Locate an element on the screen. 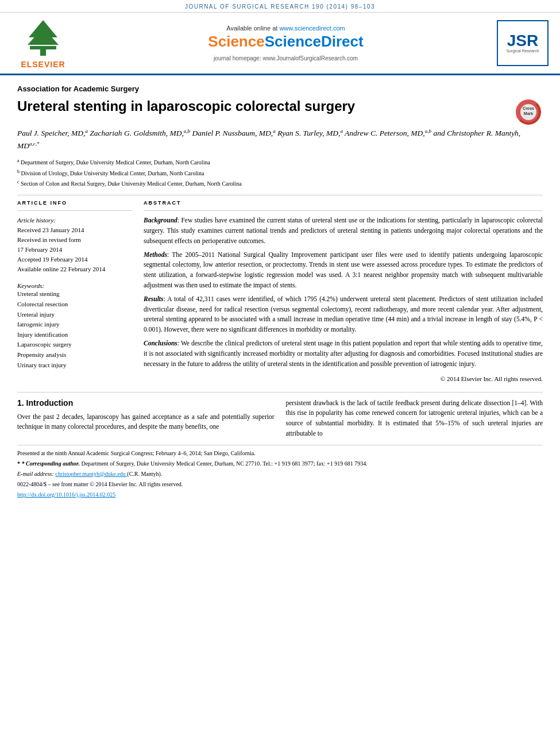 Image resolution: width=560 pixels, height=750 pixels. keyword-2: Colorectal resection is located at coordinates (75, 305).